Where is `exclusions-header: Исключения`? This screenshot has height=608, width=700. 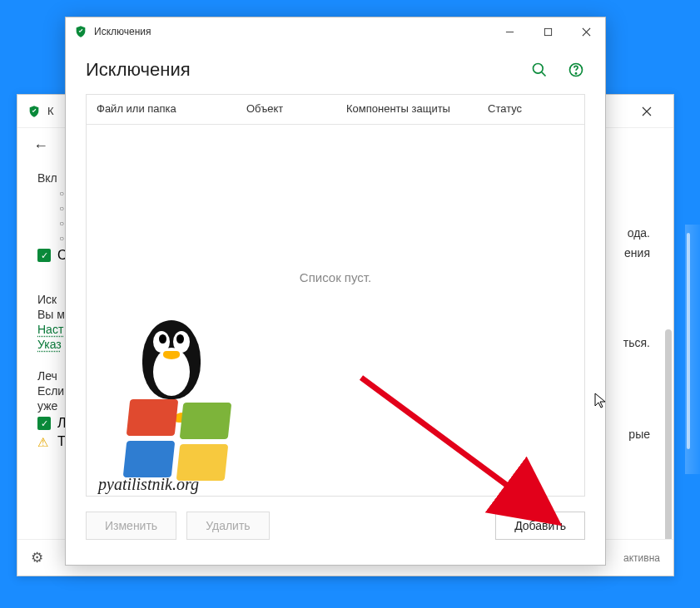 exclusions-header: Исключения is located at coordinates (335, 70).